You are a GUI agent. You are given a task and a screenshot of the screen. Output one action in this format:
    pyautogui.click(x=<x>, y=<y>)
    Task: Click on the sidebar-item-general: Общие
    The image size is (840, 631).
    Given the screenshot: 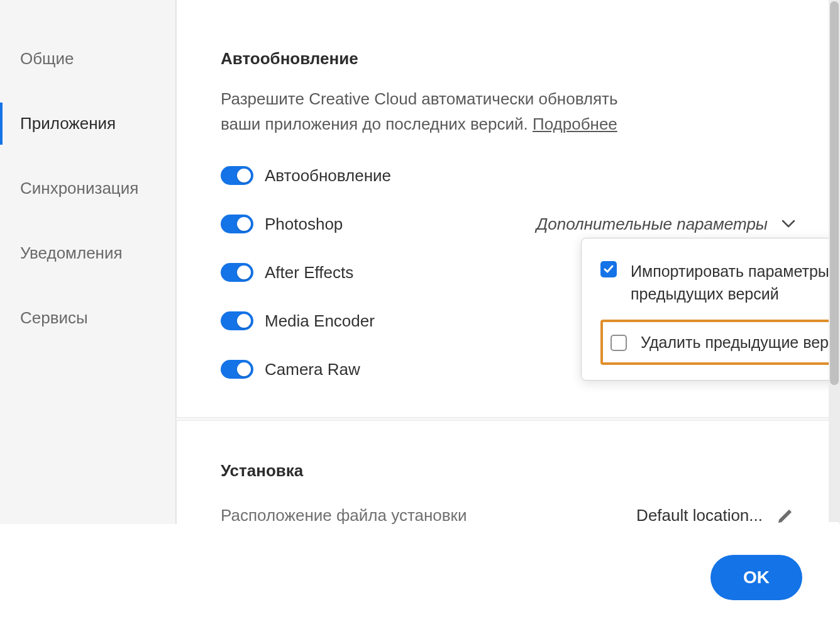 What is the action you would take?
    pyautogui.click(x=88, y=59)
    